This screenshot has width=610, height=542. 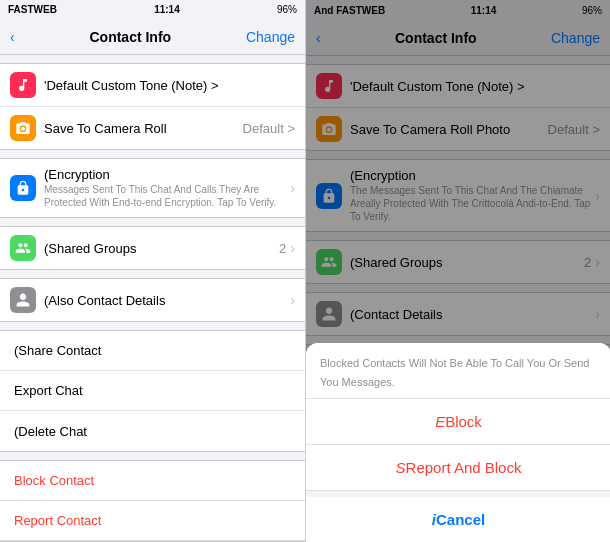 I want to click on left-back-button: ‹, so click(x=12, y=37).